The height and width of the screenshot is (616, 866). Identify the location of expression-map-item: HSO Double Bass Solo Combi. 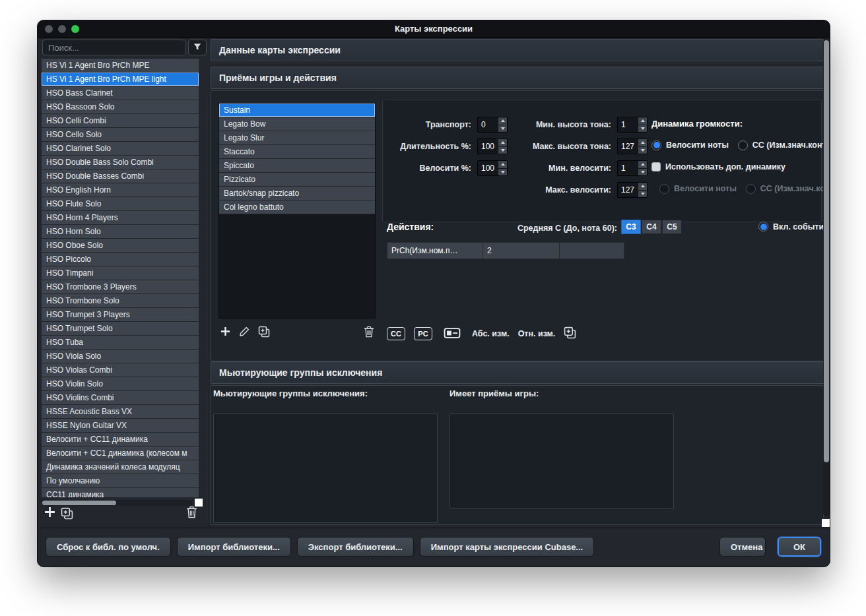
(120, 162).